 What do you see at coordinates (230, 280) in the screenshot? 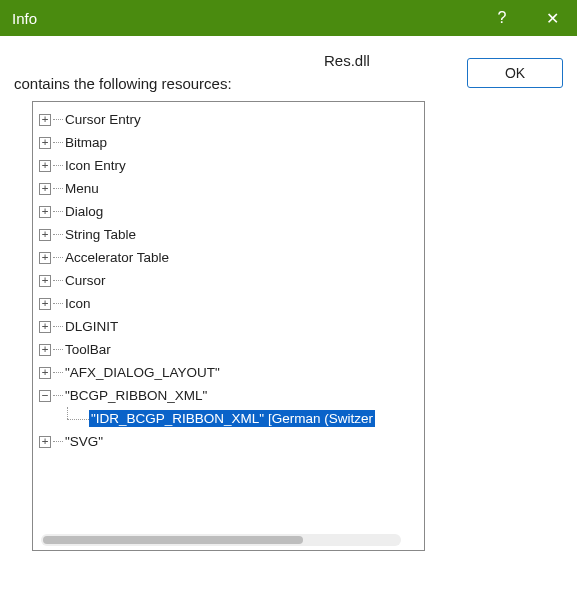
I see `tree-node: +Cursor` at bounding box center [230, 280].